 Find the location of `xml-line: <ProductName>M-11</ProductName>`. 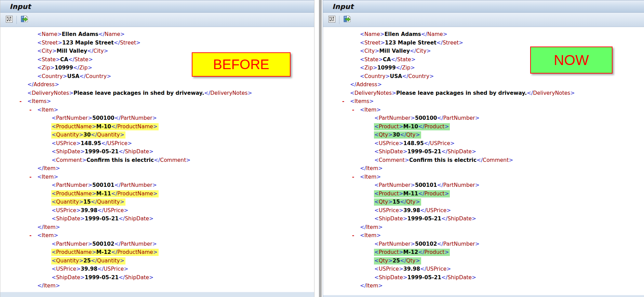

xml-line: <ProductName>M-11</ProductName> is located at coordinates (157, 194).